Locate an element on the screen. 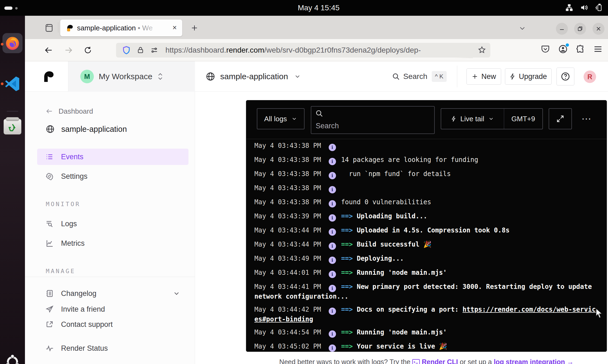 The width and height of the screenshot is (608, 364). volume-icon is located at coordinates (584, 8).